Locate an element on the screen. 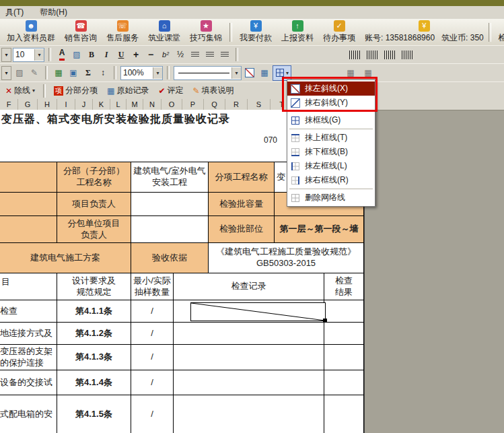 The image size is (504, 433). column-header: Q is located at coordinates (215, 104).